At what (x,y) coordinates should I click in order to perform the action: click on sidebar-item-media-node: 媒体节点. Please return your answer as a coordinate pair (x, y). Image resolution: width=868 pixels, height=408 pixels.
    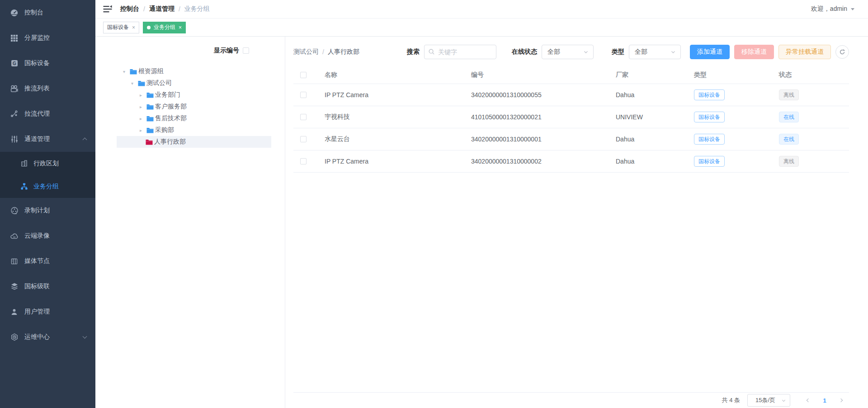
    Looking at the image, I should click on (48, 261).